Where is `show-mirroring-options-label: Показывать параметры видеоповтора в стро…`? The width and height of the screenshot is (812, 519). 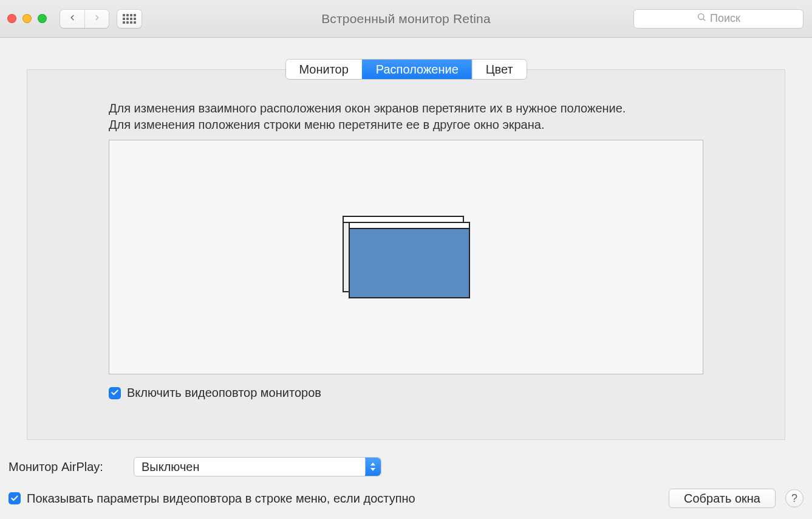
show-mirroring-options-label: Показывать параметры видеоповтора в стро… is located at coordinates (221, 498).